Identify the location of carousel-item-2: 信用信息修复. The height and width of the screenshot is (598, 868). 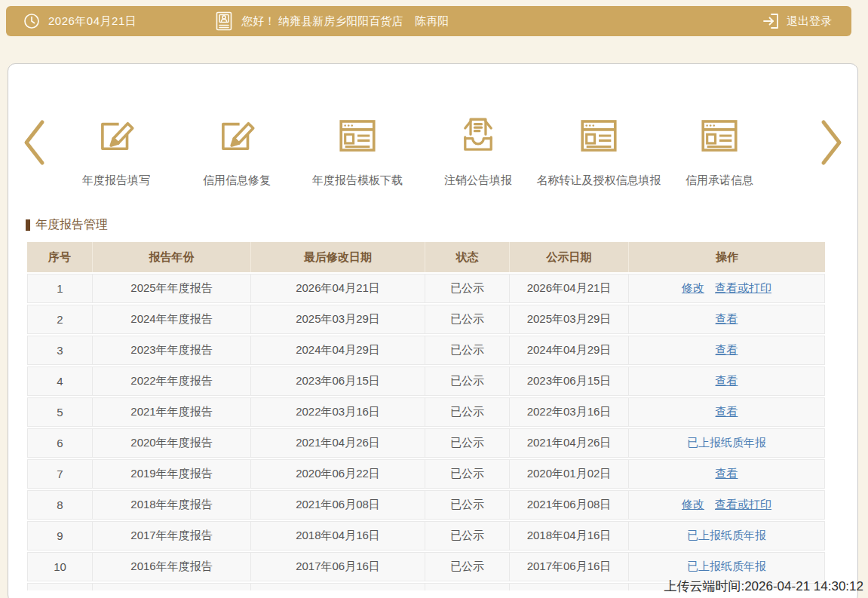
(237, 151).